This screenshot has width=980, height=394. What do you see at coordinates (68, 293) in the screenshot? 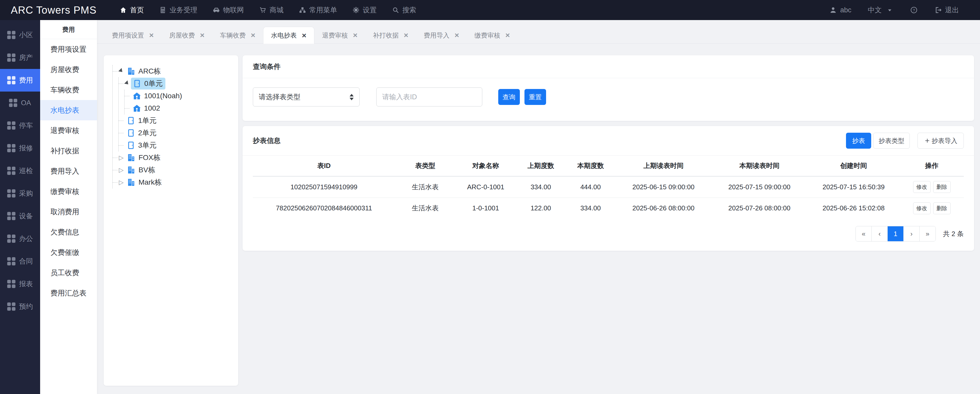
I see `submenu-item-费用汇总表: 费用汇总表` at bounding box center [68, 293].